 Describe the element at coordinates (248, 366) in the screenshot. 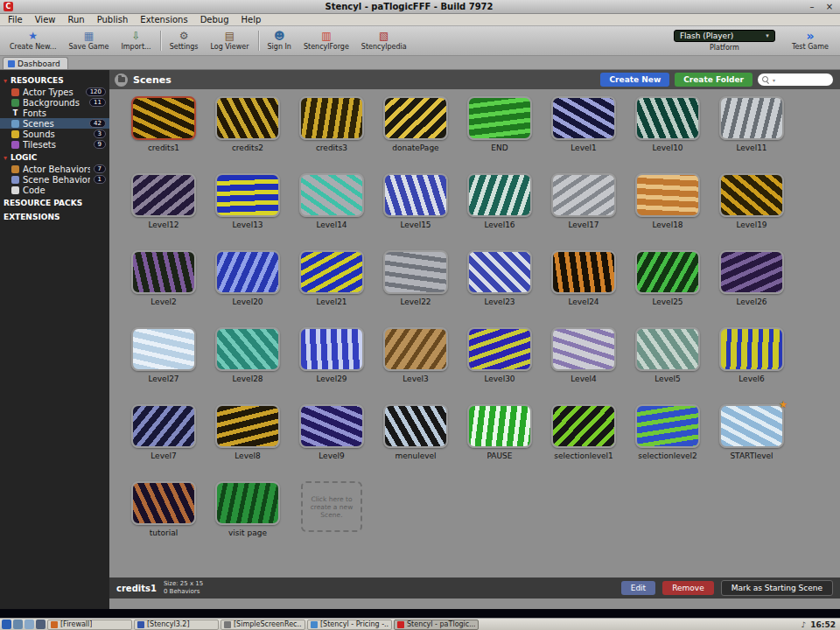

I see `scene-item: Level28` at that location.